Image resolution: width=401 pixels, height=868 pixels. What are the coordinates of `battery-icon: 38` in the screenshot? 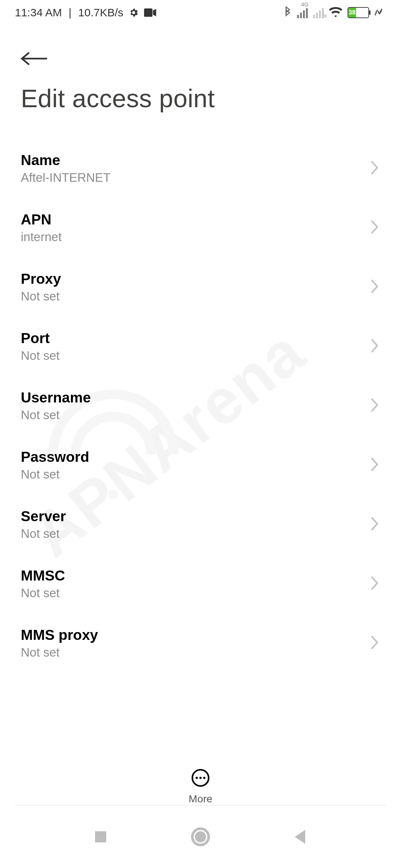 It's located at (358, 13).